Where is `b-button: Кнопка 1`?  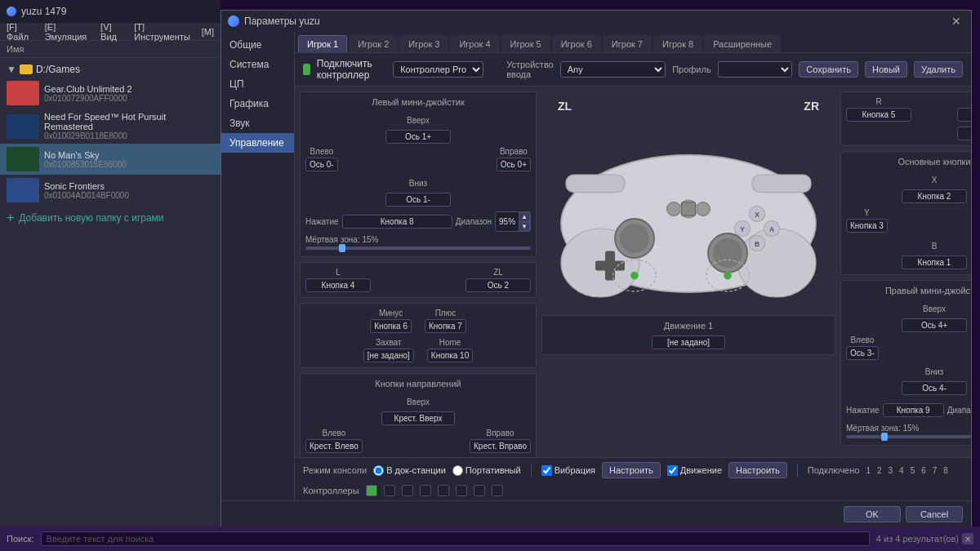 b-button: Кнопка 1 is located at coordinates (934, 263).